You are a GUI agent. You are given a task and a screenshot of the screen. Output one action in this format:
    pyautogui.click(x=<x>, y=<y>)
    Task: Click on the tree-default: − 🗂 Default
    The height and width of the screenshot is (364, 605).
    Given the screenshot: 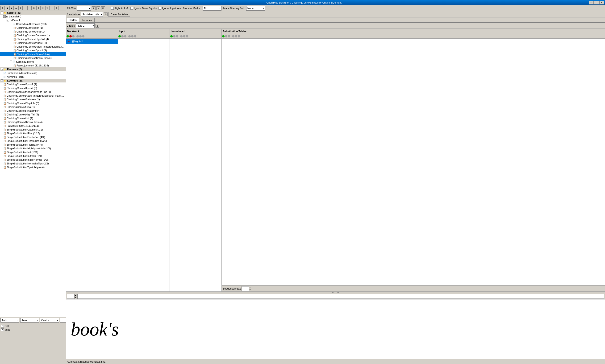 What is the action you would take?
    pyautogui.click(x=33, y=20)
    